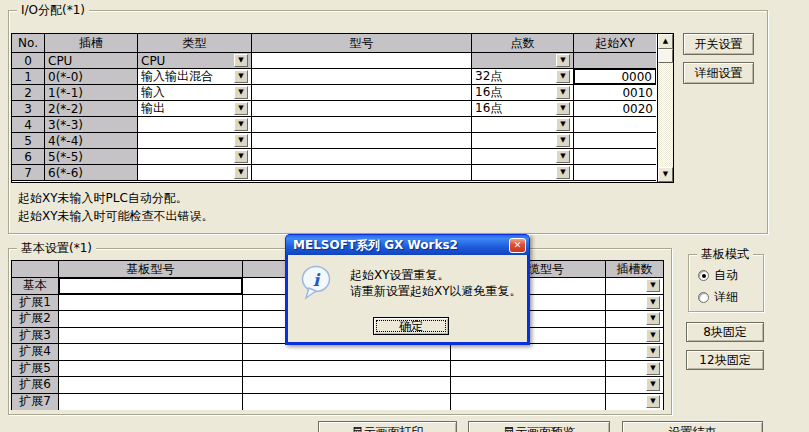 Image resolution: width=809 pixels, height=432 pixels. What do you see at coordinates (666, 174) in the screenshot?
I see `scroll-down-button: ▼` at bounding box center [666, 174].